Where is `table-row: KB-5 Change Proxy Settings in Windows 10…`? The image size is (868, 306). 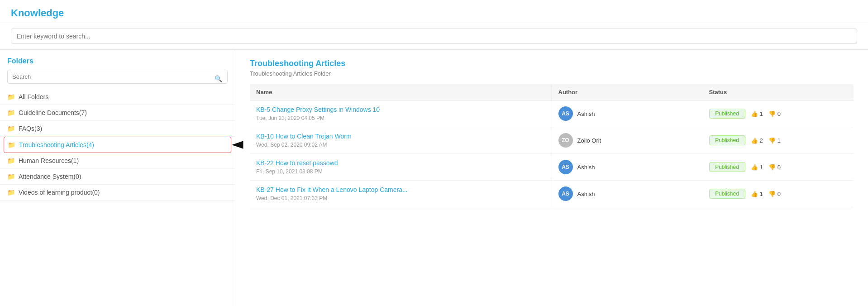 table-row: KB-5 Change Proxy Settings in Windows 10… is located at coordinates (552, 114).